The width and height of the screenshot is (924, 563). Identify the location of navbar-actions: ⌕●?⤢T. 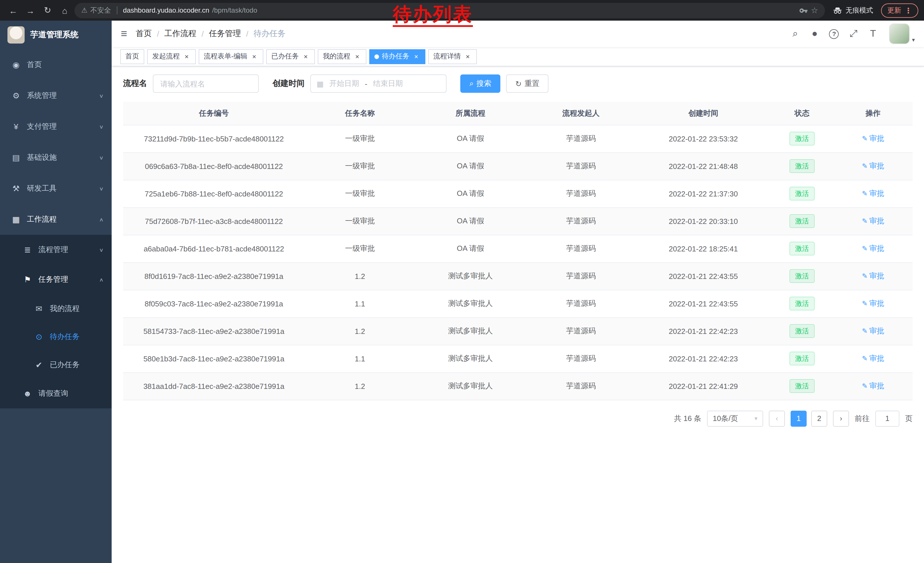
(834, 34).